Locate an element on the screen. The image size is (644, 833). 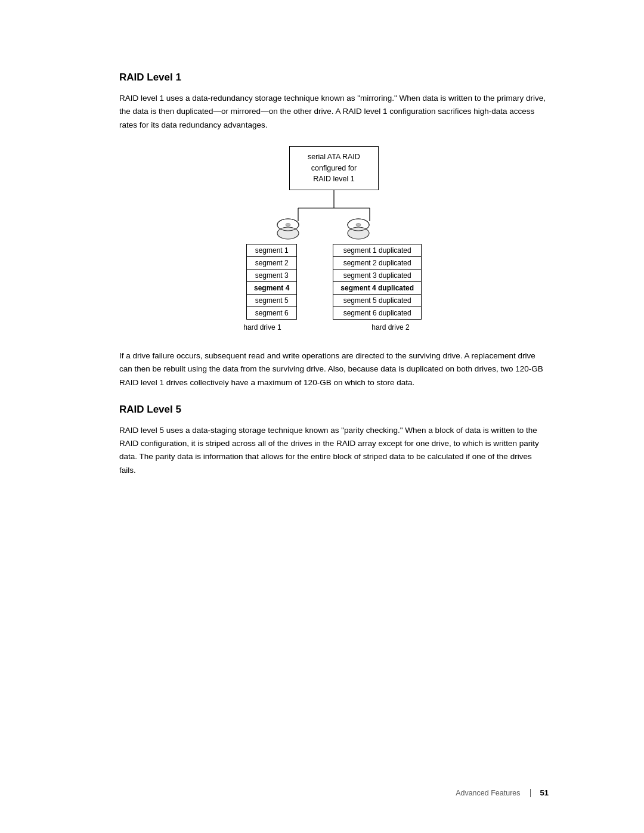
table-row: segment 5 duplicated is located at coordinates (377, 301).